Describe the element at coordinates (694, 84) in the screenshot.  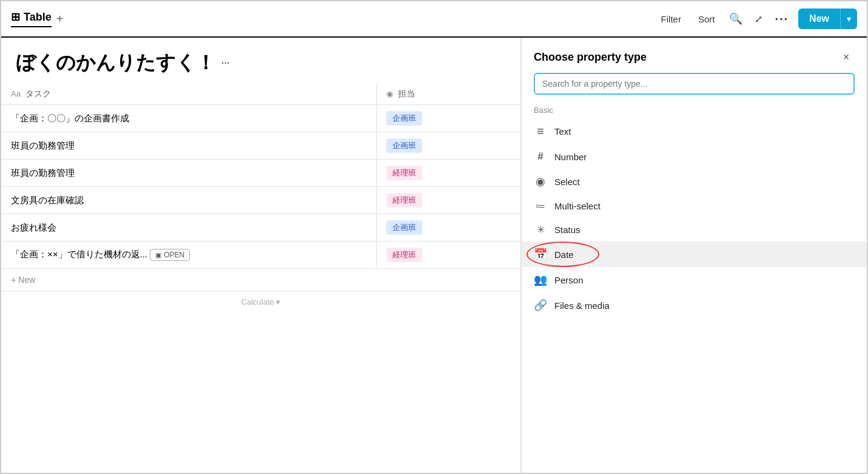
I see `property-search-input` at that location.